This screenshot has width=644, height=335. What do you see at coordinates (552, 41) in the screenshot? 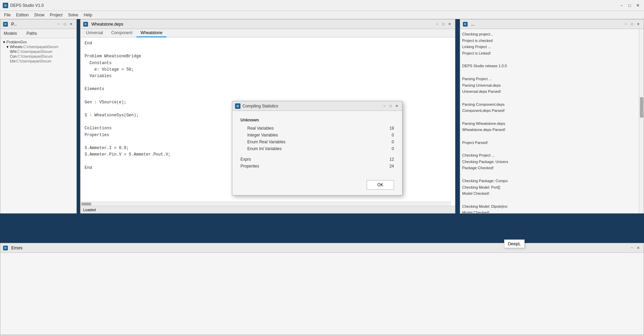
I see `log-line-2: Project is checked` at bounding box center [552, 41].